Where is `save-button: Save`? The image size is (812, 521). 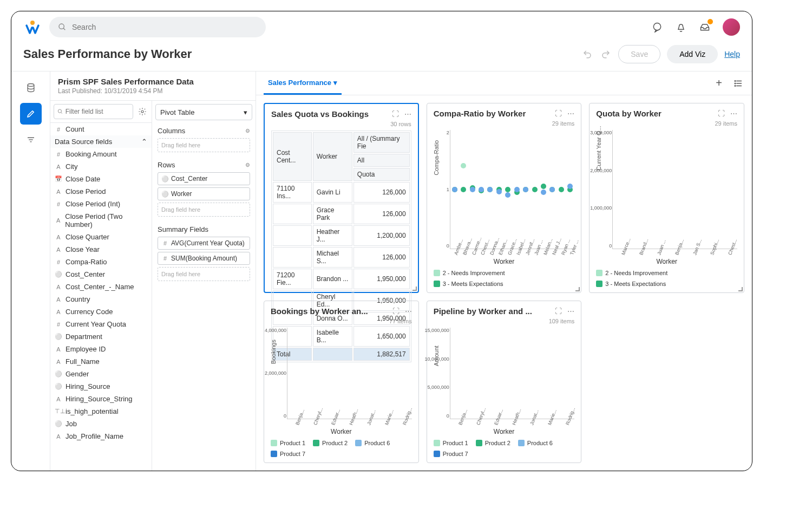 save-button: Save is located at coordinates (639, 54).